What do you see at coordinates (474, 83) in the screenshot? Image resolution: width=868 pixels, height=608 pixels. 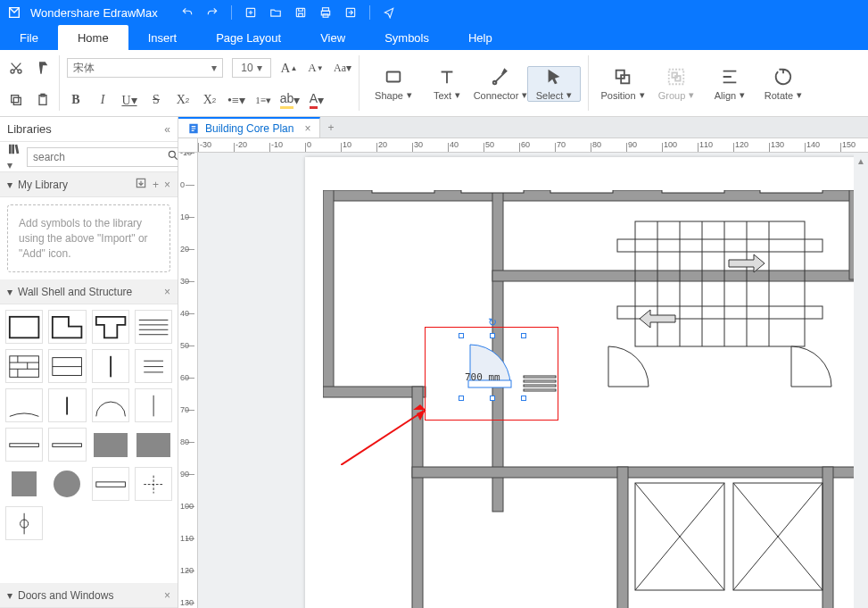 I see `ribbon-group-tools: Shape▾ Text▾ Connector▾ Select▾` at bounding box center [474, 83].